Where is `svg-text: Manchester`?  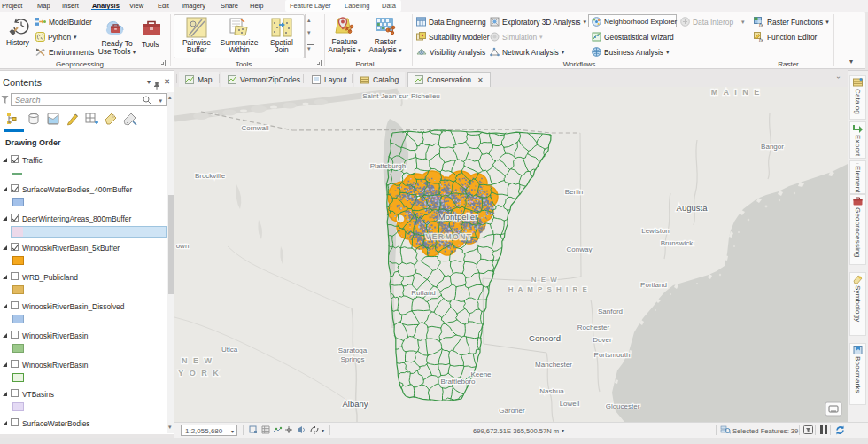
svg-text: Manchester is located at coordinates (554, 365).